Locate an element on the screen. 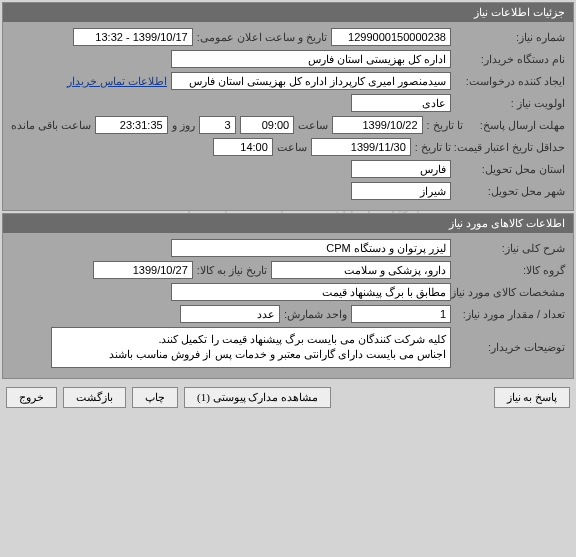 The width and height of the screenshot is (576, 557). creator-label: ایجاد کننده درخواست: is located at coordinates (510, 82).